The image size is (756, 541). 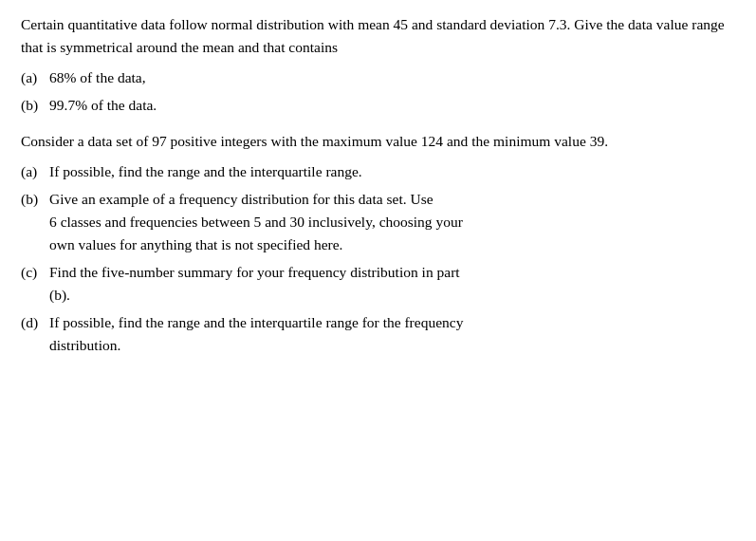 What do you see at coordinates (256, 222) in the screenshot?
I see `p2-part-b-line2: 6 classes and frequencies between 5 and …` at bounding box center [256, 222].